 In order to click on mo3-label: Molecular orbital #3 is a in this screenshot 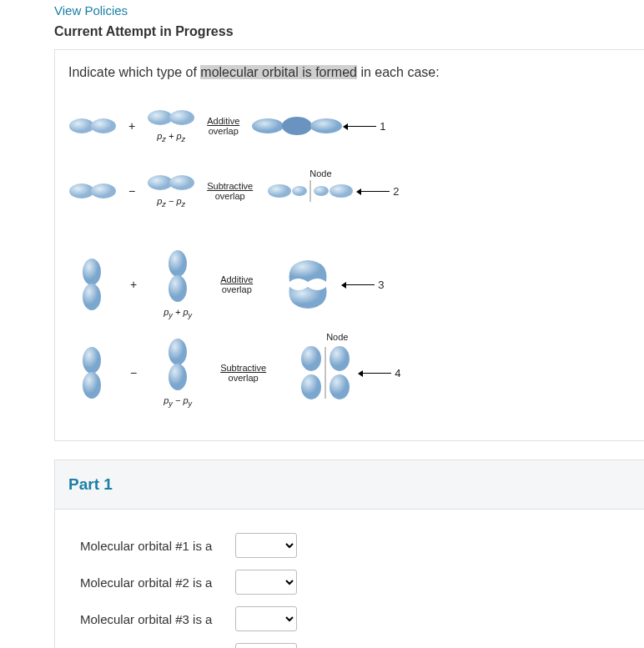, I will do `click(153, 619)`.